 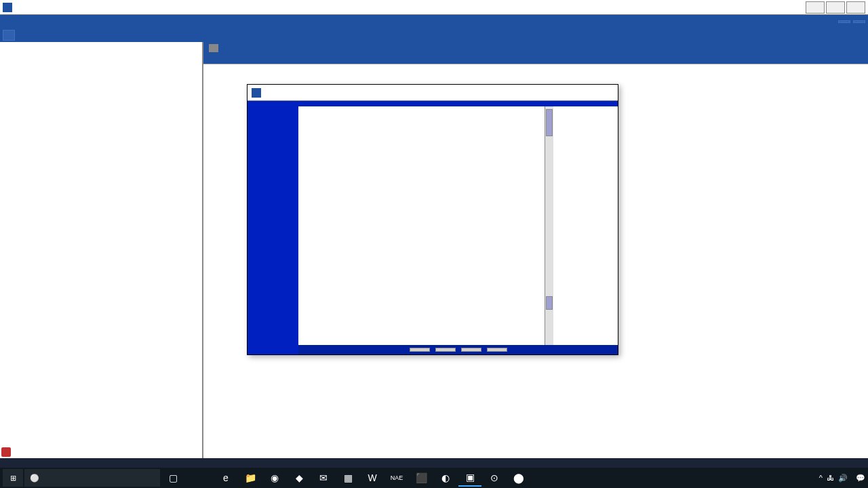 I want to click on outlook-icon: ✉, so click(x=323, y=478).